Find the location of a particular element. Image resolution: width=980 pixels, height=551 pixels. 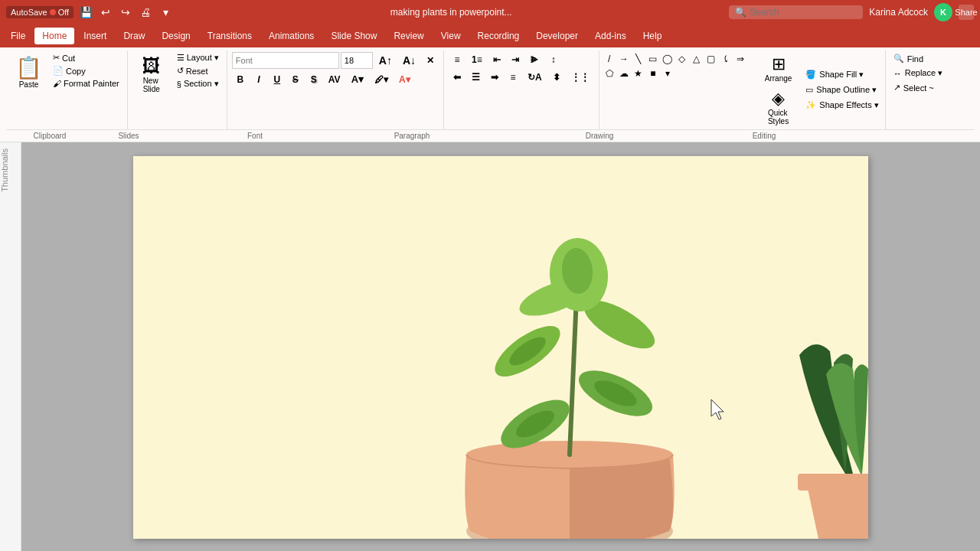

highlight-btn: 🖊▾ is located at coordinates (381, 80).